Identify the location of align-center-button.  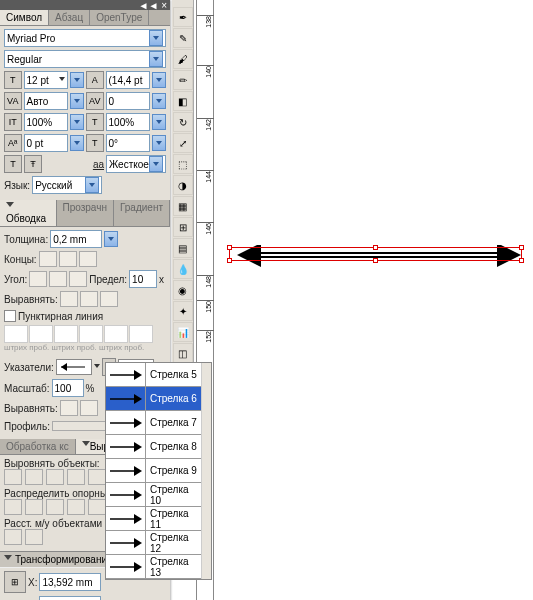
(69, 299).